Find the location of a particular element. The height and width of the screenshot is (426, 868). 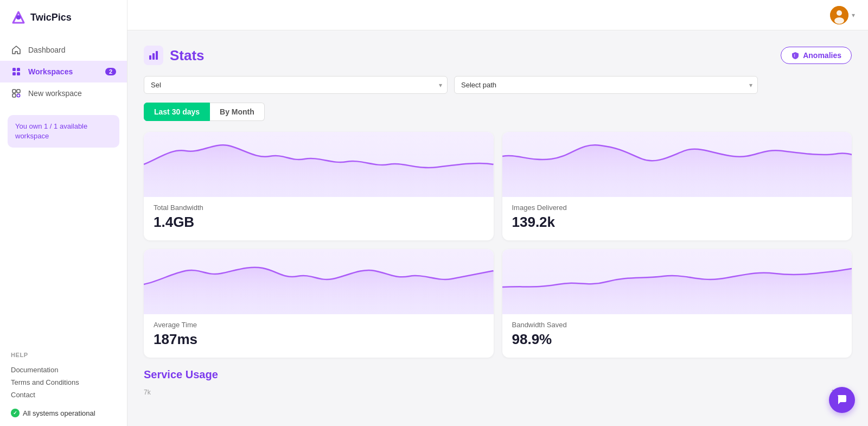

add-workspace-icon is located at coordinates (16, 93).